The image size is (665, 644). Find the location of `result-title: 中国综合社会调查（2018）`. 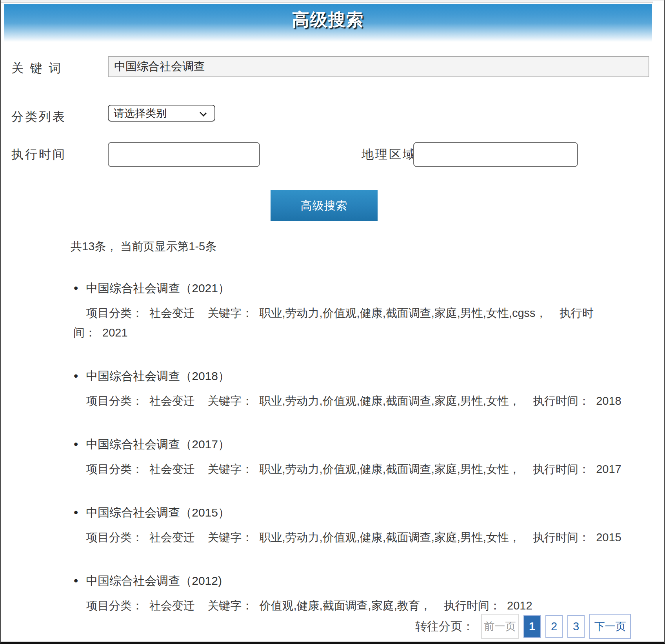

result-title: 中国综合社会调查（2018） is located at coordinates (158, 376).